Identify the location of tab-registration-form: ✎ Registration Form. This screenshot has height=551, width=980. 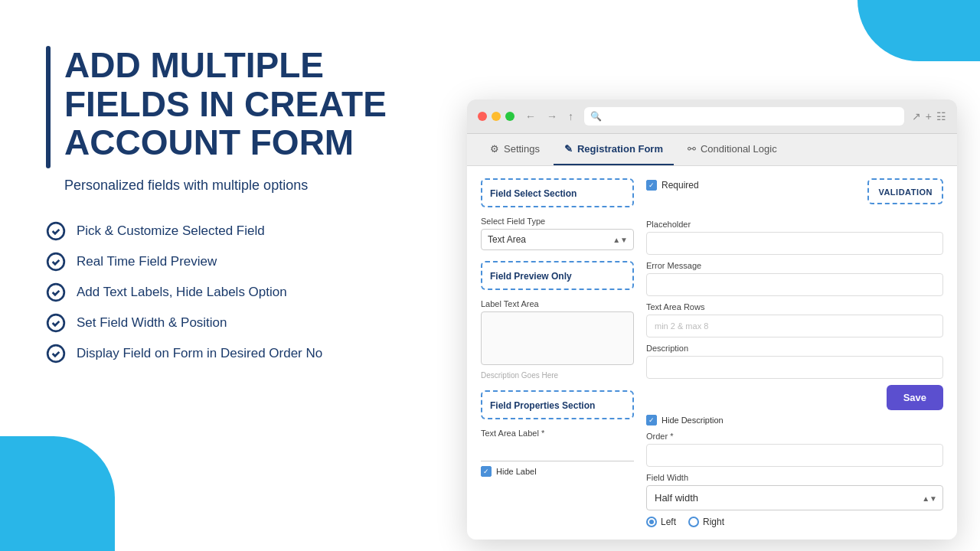
(614, 150).